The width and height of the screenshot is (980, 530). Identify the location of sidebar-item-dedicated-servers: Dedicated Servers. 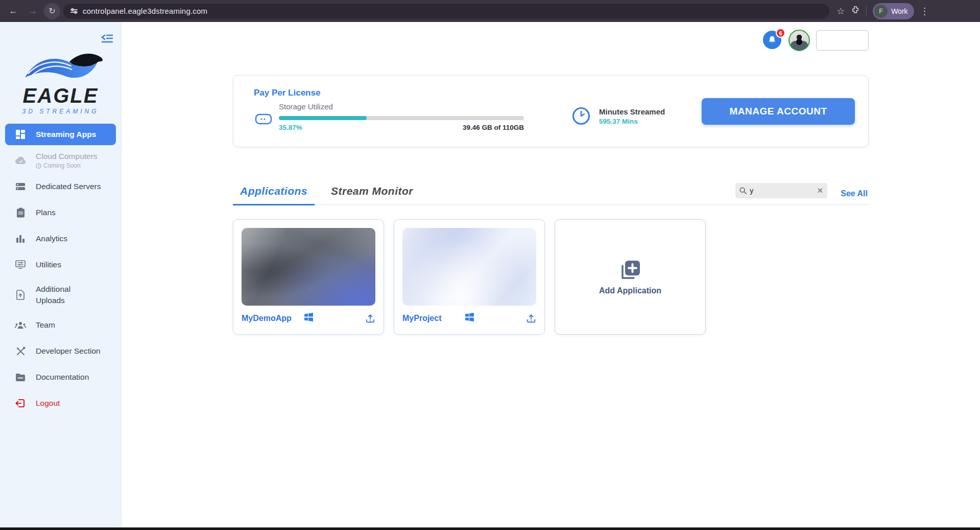
(60, 187).